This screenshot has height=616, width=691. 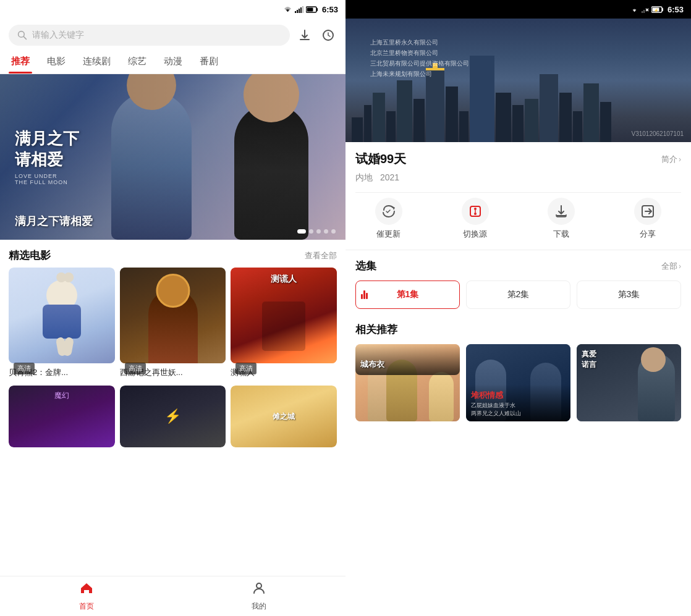 I want to click on video-bg: 上海五里桥永久有限公司 北京兰里桥物资有限公司 三北贸易有限公司提供资格有限公司…, so click(x=518, y=80).